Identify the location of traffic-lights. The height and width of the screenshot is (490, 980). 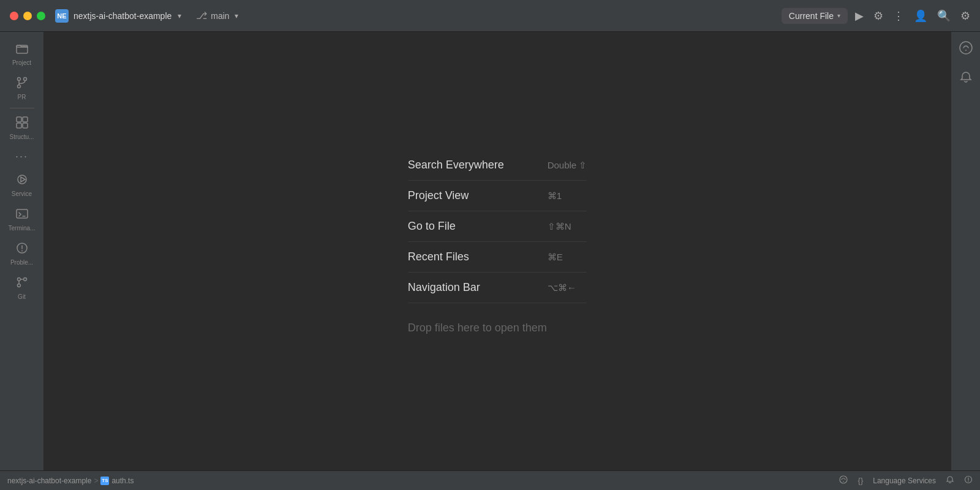
(28, 16).